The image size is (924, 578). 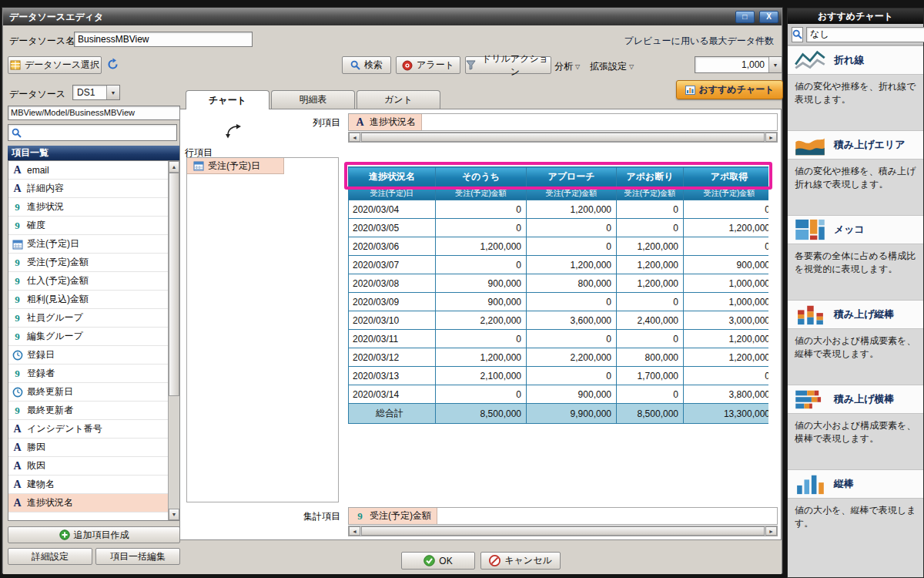 I want to click on max-rows-dropdown: 1,000 ▼, so click(x=738, y=65).